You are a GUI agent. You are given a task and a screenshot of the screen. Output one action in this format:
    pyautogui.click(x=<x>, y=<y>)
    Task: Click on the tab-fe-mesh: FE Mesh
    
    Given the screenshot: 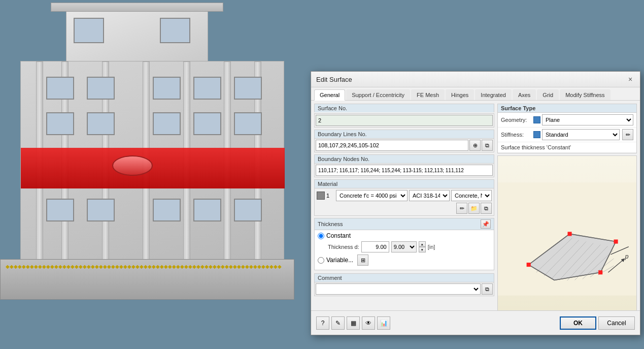 What is the action you would take?
    pyautogui.click(x=428, y=94)
    